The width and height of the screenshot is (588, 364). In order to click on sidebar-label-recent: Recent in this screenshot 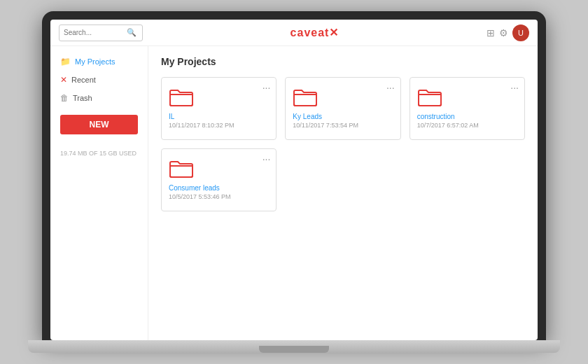, I will do `click(84, 80)`.